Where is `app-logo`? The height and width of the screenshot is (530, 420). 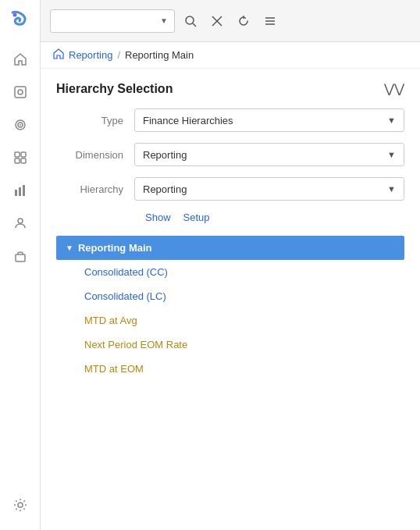 app-logo is located at coordinates (20, 20).